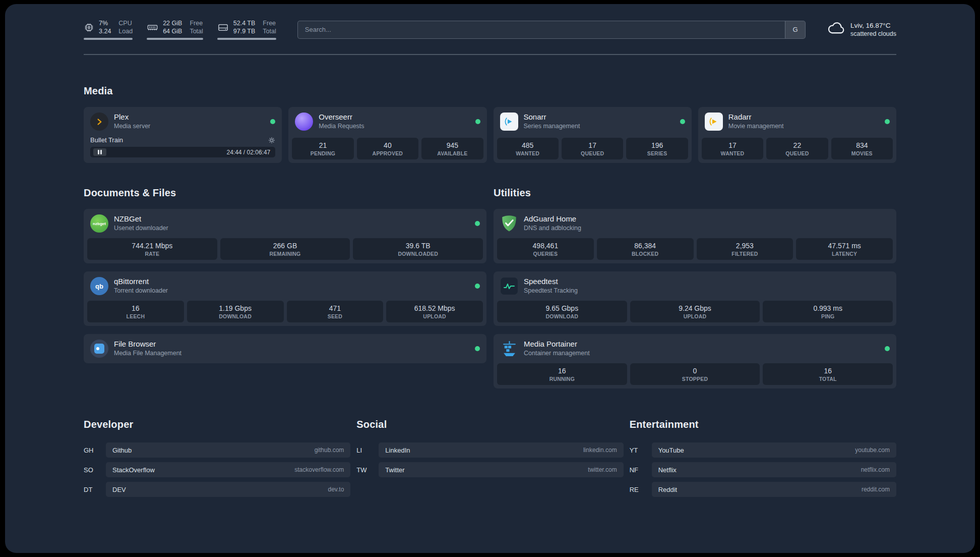  What do you see at coordinates (695, 349) in the screenshot?
I see `portainer-service-link: Media Portainer Container management` at bounding box center [695, 349].